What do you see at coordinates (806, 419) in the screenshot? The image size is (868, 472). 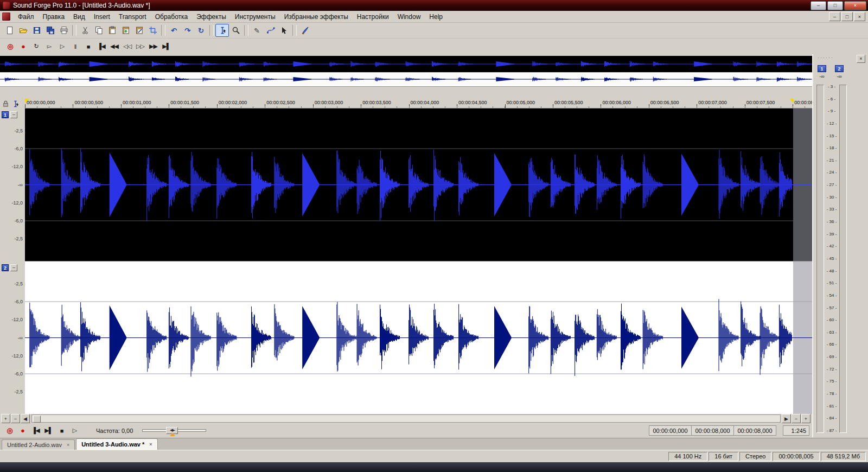 I see `zoom-in-right-button: +` at bounding box center [806, 419].